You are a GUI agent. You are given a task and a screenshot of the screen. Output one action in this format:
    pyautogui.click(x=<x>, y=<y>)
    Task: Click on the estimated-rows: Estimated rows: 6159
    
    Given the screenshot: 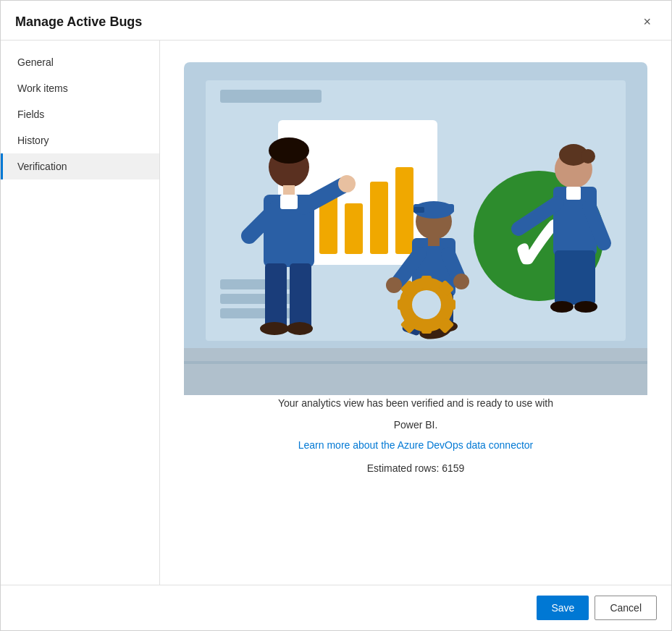 What is the action you would take?
    pyautogui.click(x=416, y=468)
    